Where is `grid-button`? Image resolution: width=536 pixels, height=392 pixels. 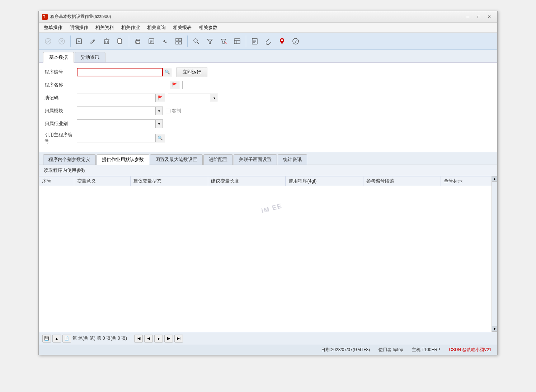 grid-button is located at coordinates (179, 41).